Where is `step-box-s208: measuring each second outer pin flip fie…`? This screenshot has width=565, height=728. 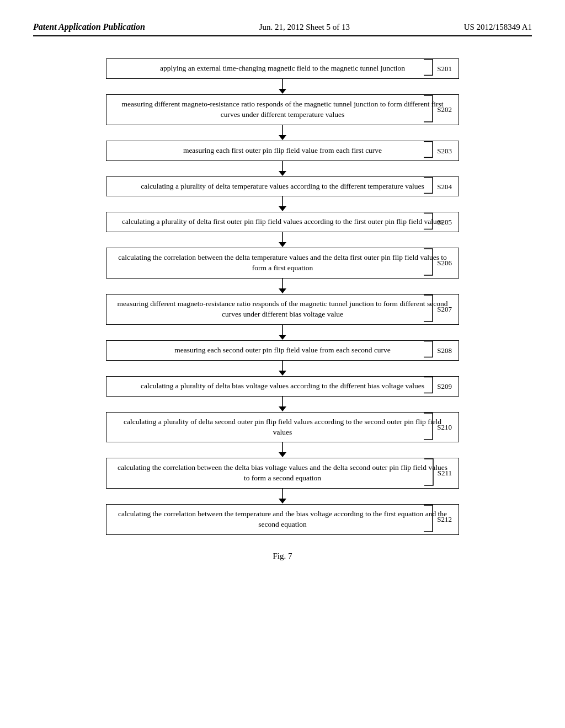
step-box-s208: measuring each second outer pin flip fie… is located at coordinates (282, 351).